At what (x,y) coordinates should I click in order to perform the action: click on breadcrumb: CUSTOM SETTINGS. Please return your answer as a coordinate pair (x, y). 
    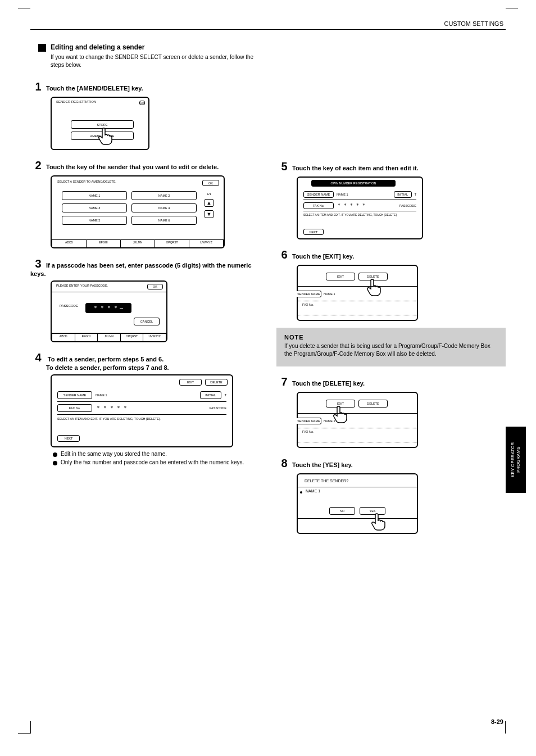
    Looking at the image, I should click on (474, 24).